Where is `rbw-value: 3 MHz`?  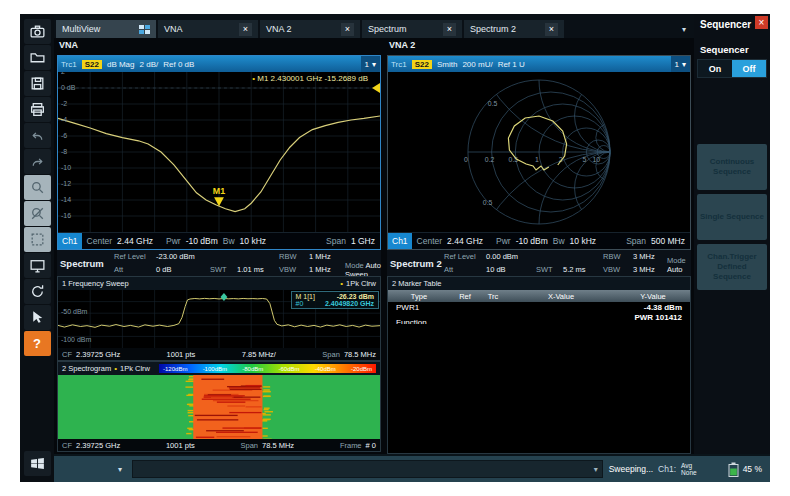
rbw-value: 3 MHz is located at coordinates (650, 256).